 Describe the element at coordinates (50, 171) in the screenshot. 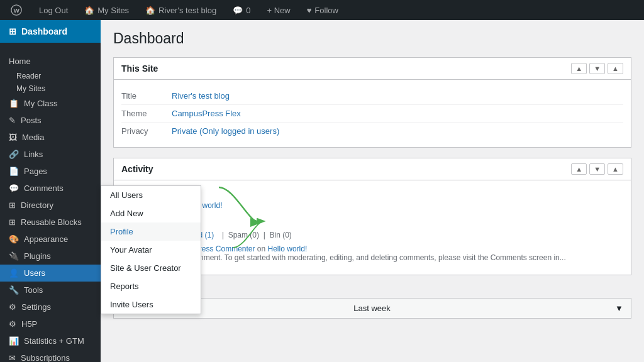

I see `sidebar-item-pages: 📄 Pages` at that location.